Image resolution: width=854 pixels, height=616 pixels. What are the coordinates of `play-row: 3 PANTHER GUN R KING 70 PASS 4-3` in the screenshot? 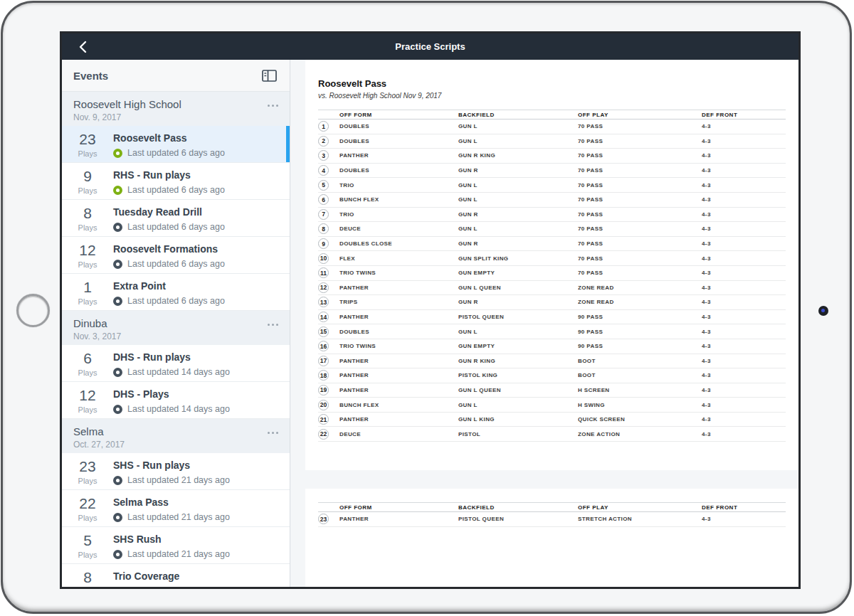 It's located at (552, 156).